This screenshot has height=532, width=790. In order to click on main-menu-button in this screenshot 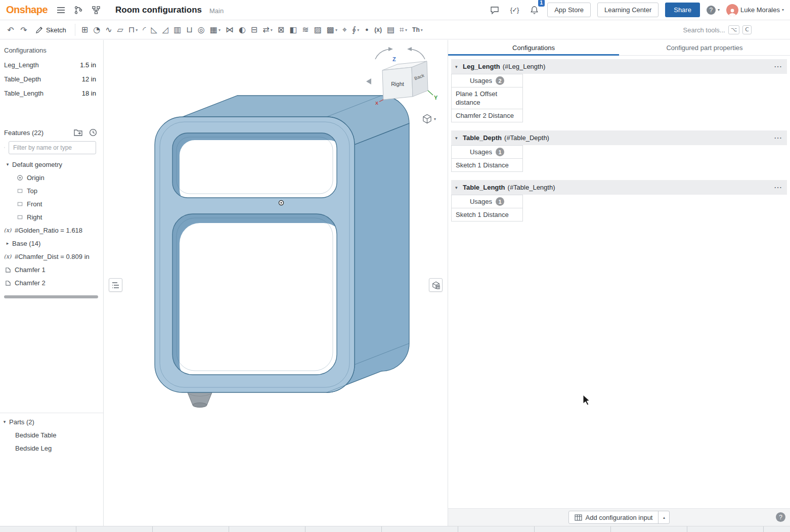, I will do `click(61, 10)`.